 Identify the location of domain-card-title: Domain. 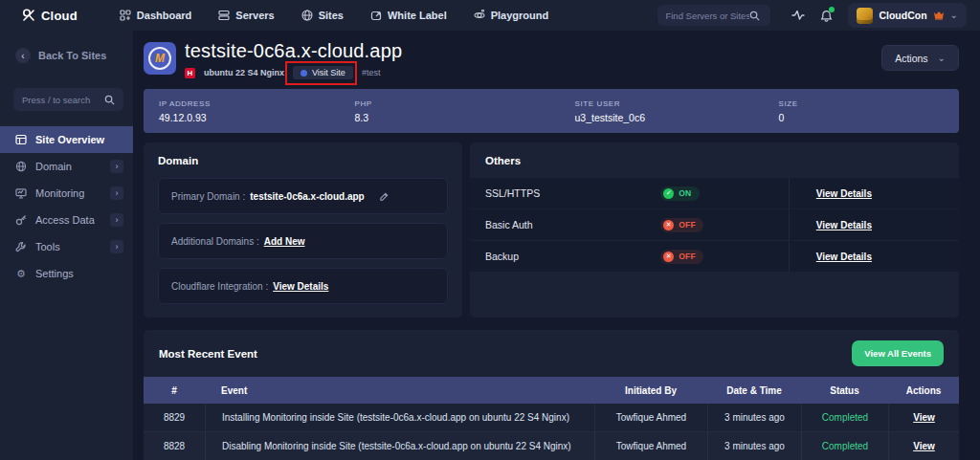
(302, 161).